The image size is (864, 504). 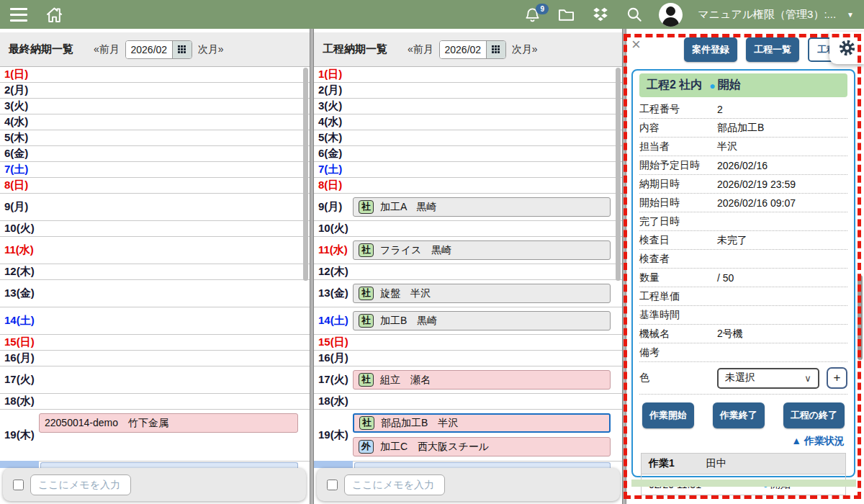 I want to click on user-menu-caret-icon: ▼, so click(x=850, y=14).